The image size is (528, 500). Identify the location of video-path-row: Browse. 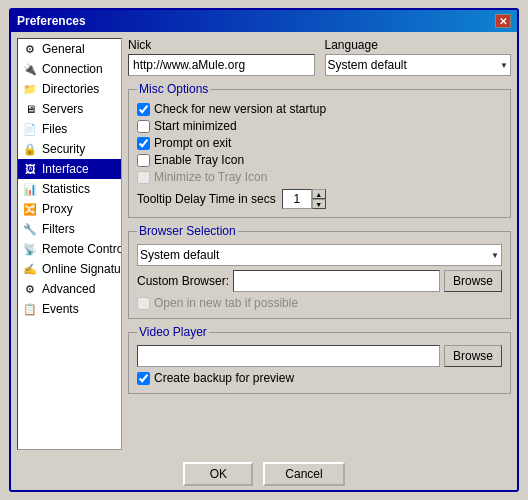
(320, 356).